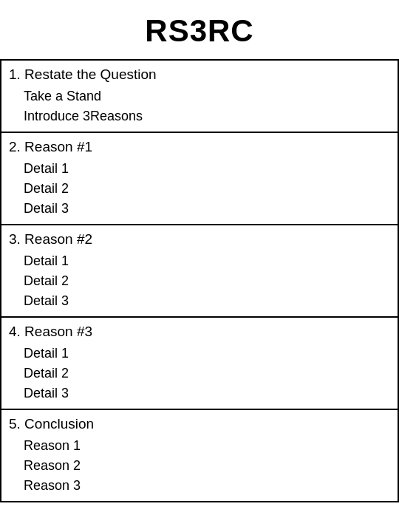 The image size is (399, 532). What do you see at coordinates (200, 189) in the screenshot?
I see `section-2-item-2: Detail 2` at bounding box center [200, 189].